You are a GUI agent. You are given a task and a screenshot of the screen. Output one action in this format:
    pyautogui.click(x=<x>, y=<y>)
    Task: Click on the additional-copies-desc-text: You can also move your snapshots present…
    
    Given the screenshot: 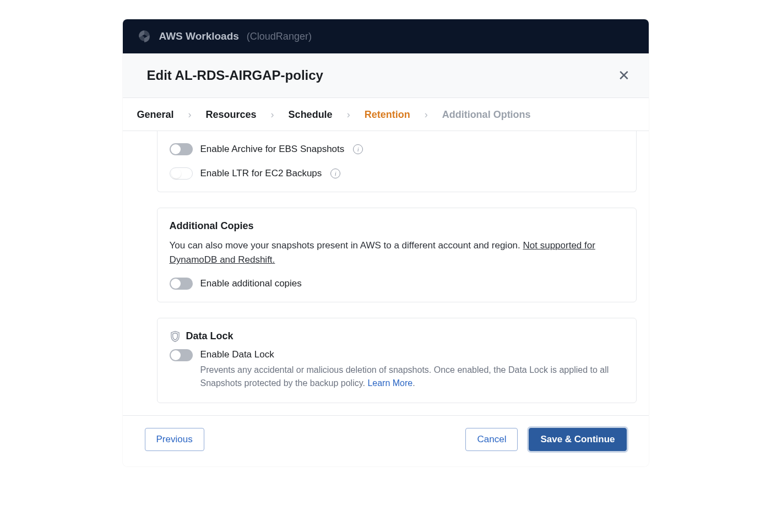 What is the action you would take?
    pyautogui.click(x=346, y=246)
    